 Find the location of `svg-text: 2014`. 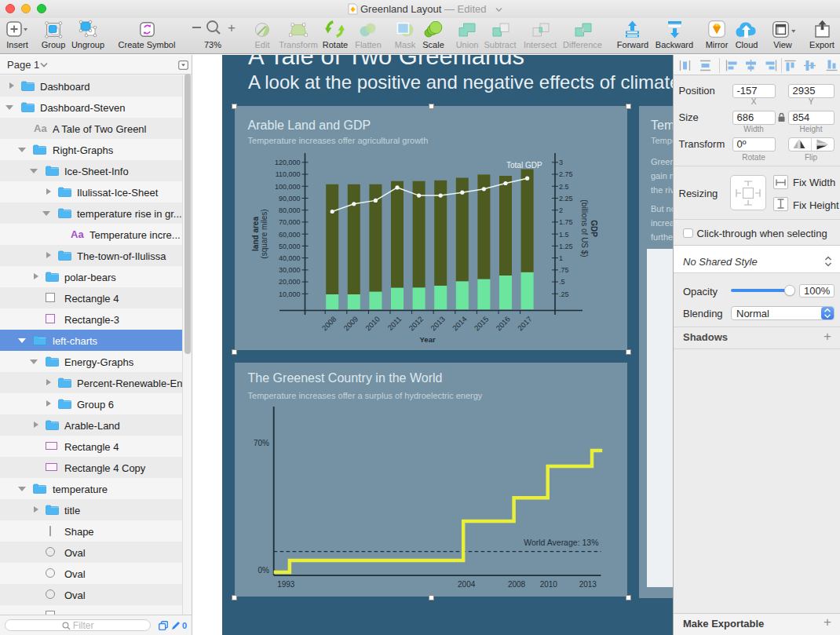

svg-text: 2014 is located at coordinates (460, 323).